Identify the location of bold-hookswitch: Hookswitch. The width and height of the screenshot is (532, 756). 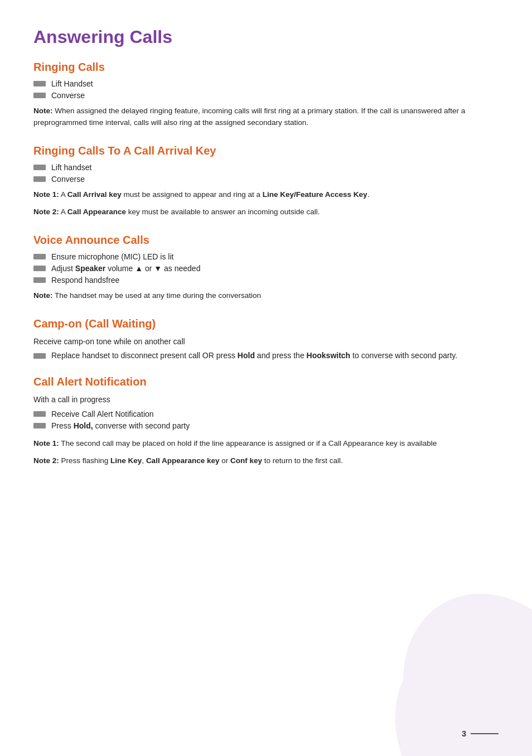
(329, 355).